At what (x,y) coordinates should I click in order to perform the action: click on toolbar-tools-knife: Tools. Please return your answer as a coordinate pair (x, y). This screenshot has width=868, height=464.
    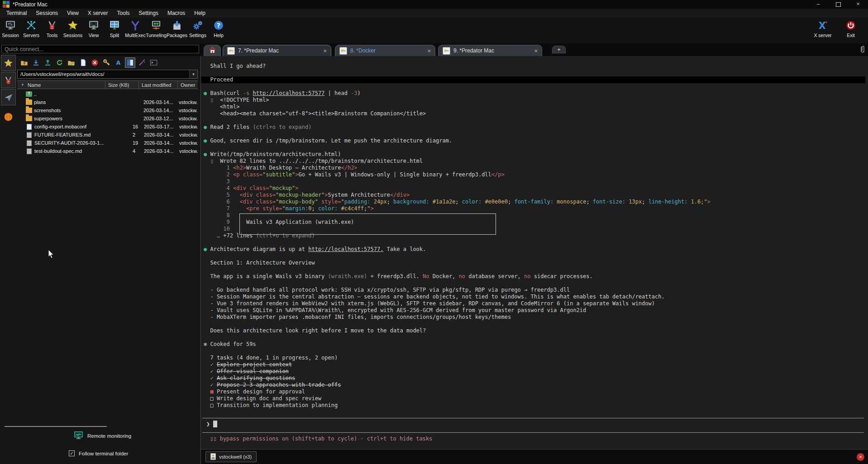
    Looking at the image, I should click on (52, 28).